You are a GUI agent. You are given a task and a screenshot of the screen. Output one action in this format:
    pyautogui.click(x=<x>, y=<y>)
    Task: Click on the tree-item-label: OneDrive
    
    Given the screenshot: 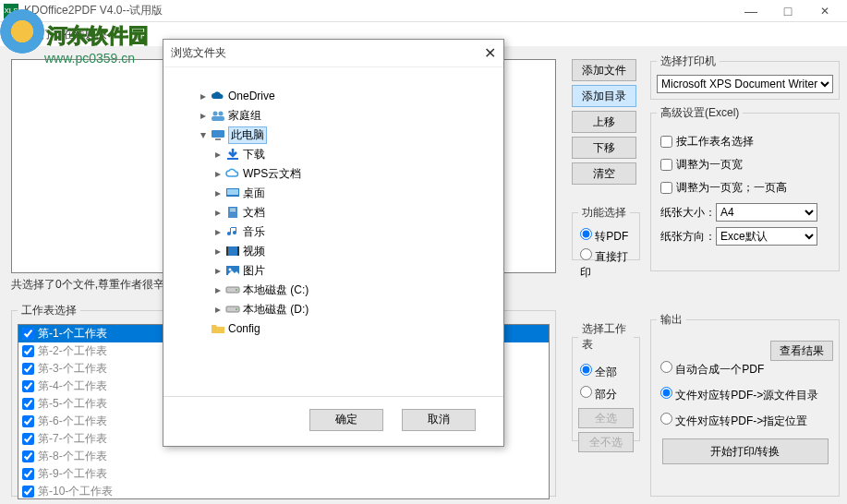 What is the action you would take?
    pyautogui.click(x=251, y=96)
    